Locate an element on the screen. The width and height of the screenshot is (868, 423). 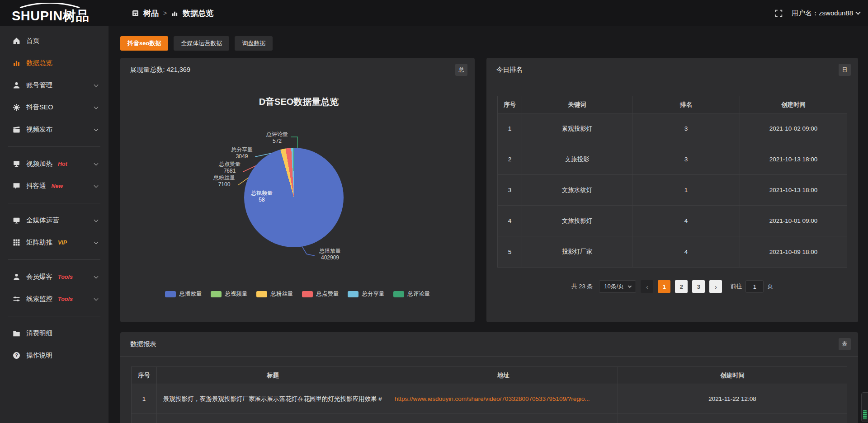
sidebar-item-home: 首页 is located at coordinates (54, 41).